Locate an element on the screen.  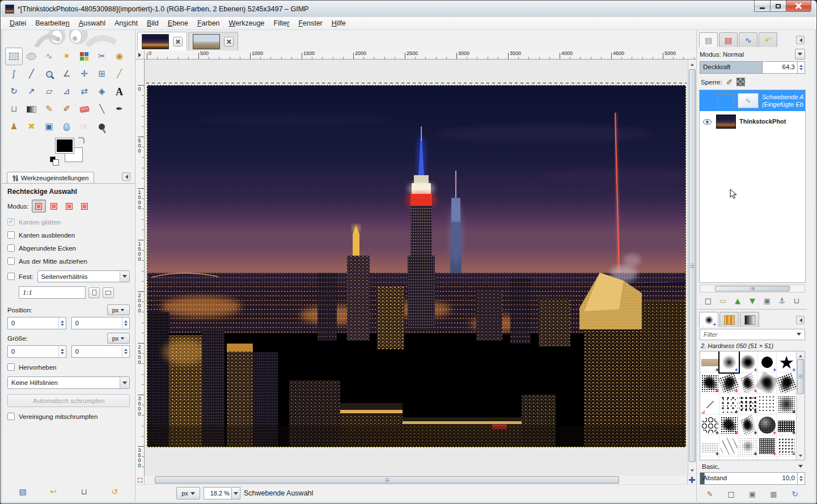
minimize-button is located at coordinates (762, 6).